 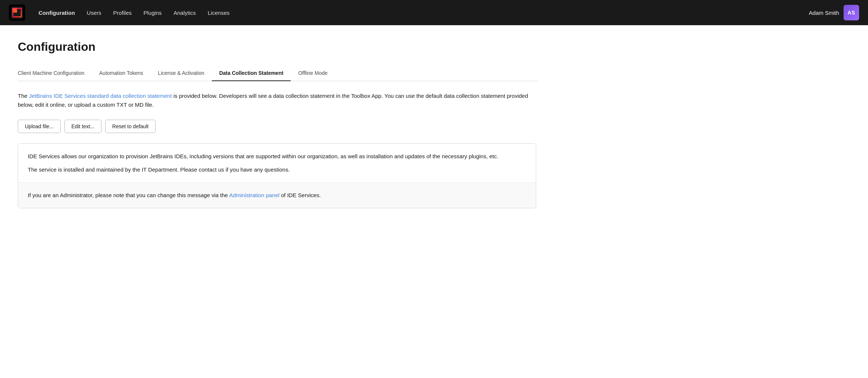 What do you see at coordinates (277, 195) in the screenshot?
I see `content-box-bottom: If you are an Administrator, please note…` at bounding box center [277, 195].